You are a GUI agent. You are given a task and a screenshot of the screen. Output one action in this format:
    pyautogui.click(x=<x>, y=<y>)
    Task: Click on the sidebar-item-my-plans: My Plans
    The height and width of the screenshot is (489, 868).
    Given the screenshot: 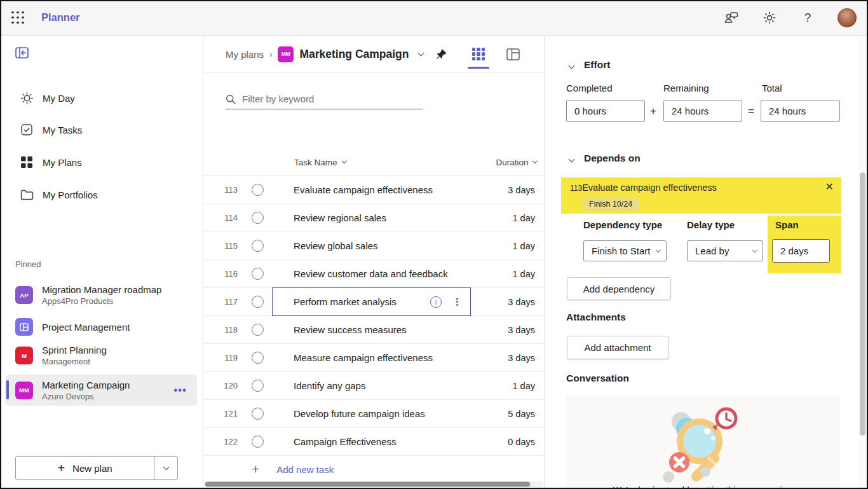 What is the action you would take?
    pyautogui.click(x=102, y=162)
    